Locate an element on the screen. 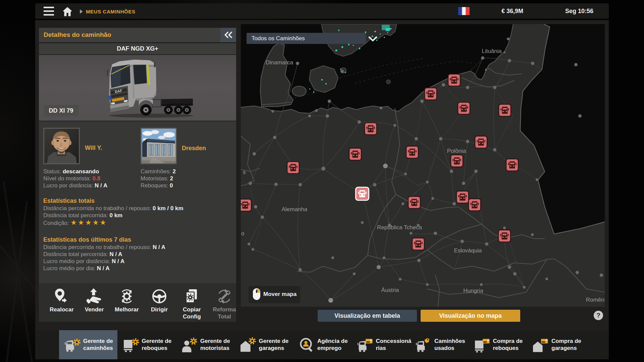 The image size is (644, 362). svg-text: República Tcheca is located at coordinates (399, 227).